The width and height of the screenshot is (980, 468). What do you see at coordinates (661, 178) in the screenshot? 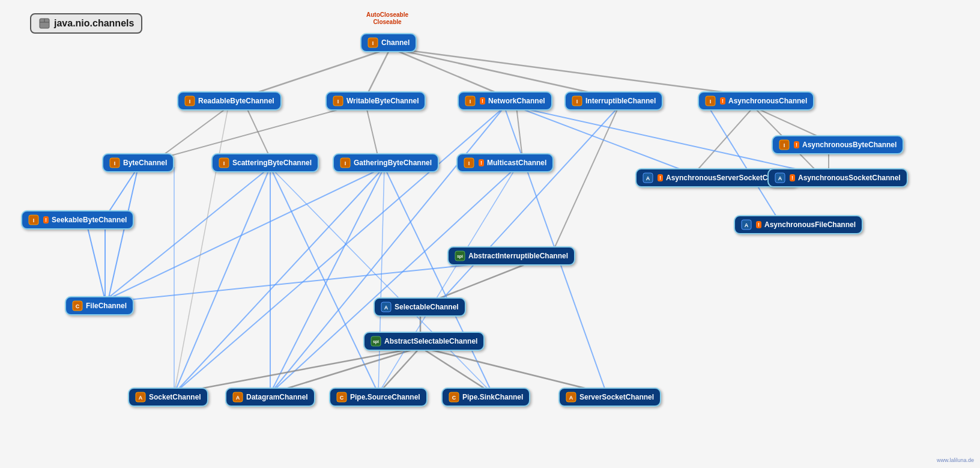
I see `node-assc-badge: !` at bounding box center [661, 178].